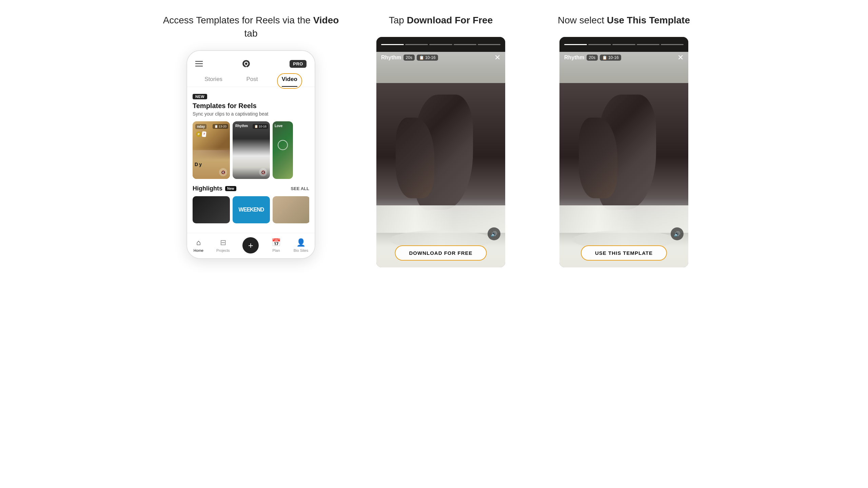  What do you see at coordinates (251, 188) in the screenshot?
I see `highlights-header: Highlights New SEE ALL` at bounding box center [251, 188].